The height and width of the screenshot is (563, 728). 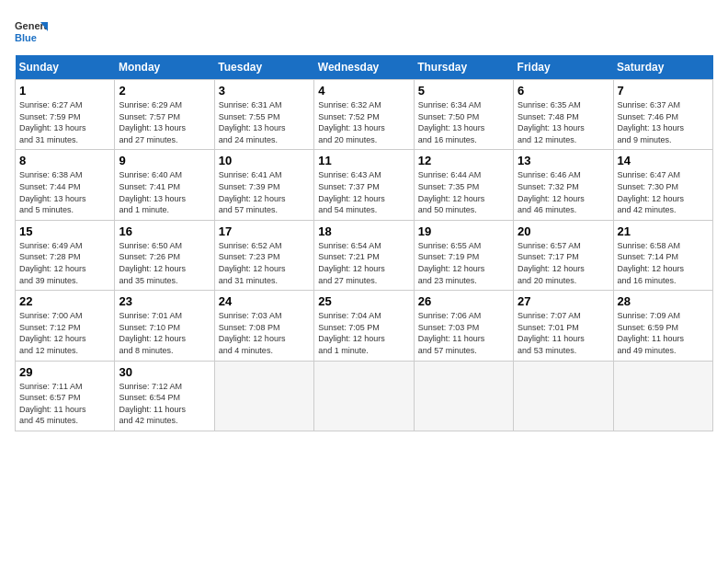 What do you see at coordinates (663, 68) in the screenshot?
I see `day-header-saturday: Saturday` at bounding box center [663, 68].